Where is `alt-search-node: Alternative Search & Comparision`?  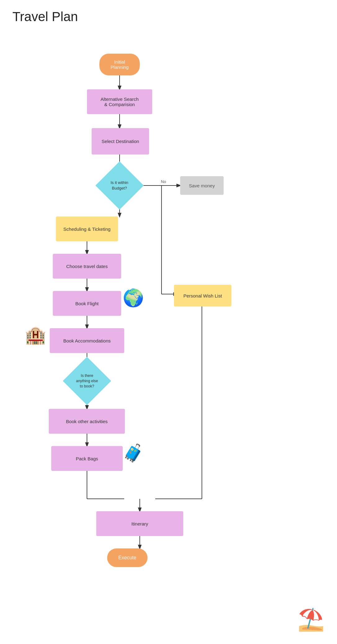
alt-search-node: Alternative Search & Comparision is located at coordinates (120, 102).